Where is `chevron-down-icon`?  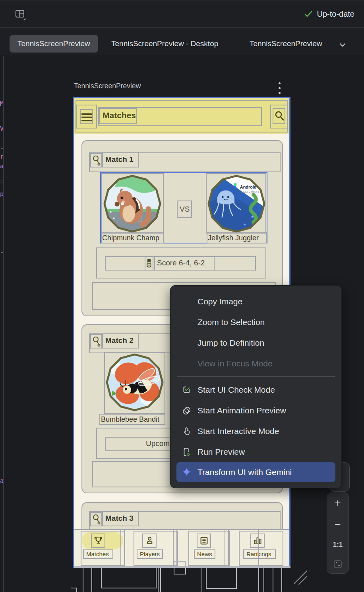
chevron-down-icon is located at coordinates (343, 45).